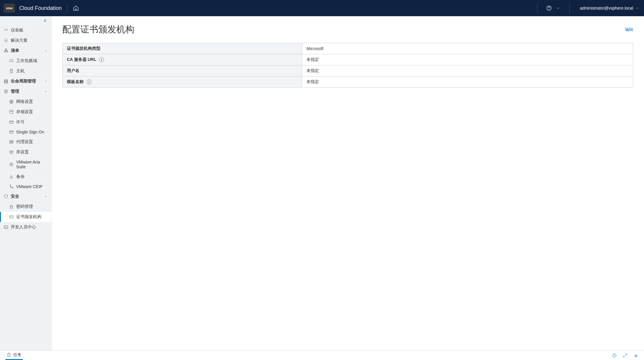  I want to click on sidebar-item-storage: 存储设置, so click(26, 112).